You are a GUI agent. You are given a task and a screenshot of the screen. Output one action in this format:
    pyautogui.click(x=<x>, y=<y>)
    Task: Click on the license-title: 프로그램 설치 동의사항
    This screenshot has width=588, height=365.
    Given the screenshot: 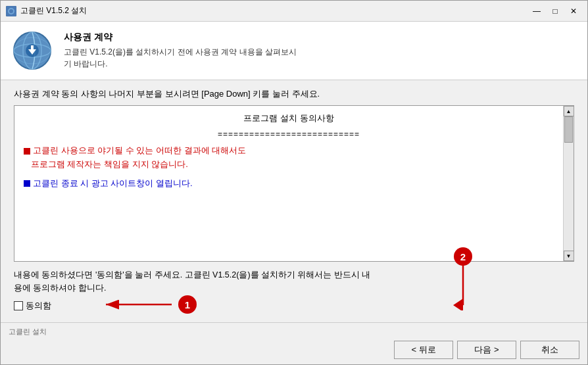 What is the action you would take?
    pyautogui.click(x=289, y=118)
    